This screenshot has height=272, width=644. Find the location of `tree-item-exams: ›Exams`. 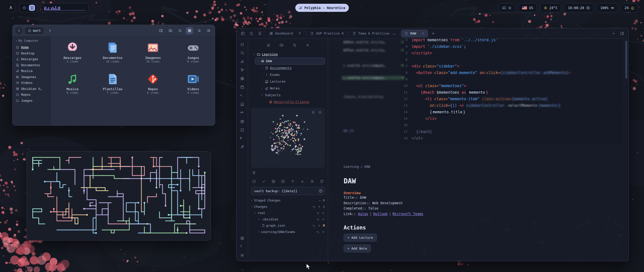

tree-item-exams: ›Exams is located at coordinates (292, 75).